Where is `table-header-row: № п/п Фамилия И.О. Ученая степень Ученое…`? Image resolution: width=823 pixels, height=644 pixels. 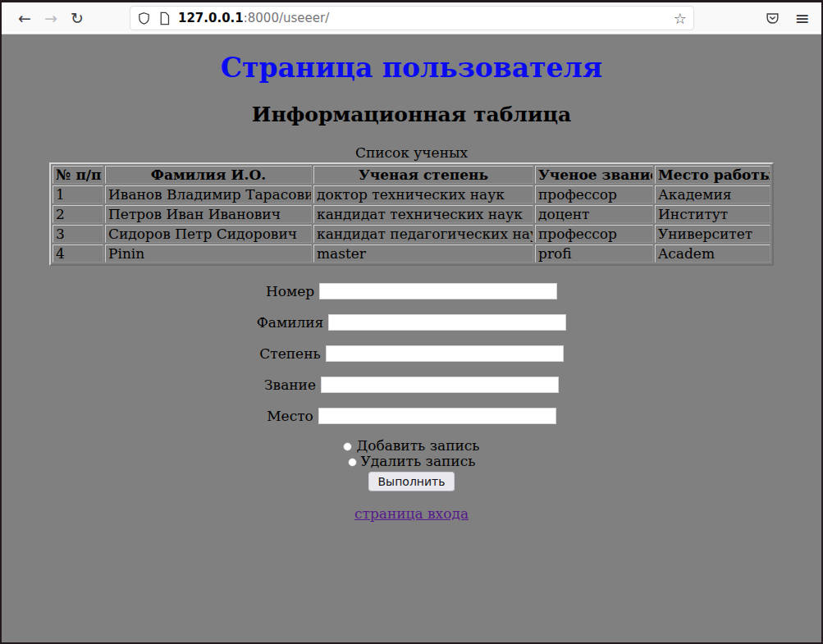 table-header-row: № п/п Фамилия И.О. Ученая степень Ученое… is located at coordinates (412, 175).